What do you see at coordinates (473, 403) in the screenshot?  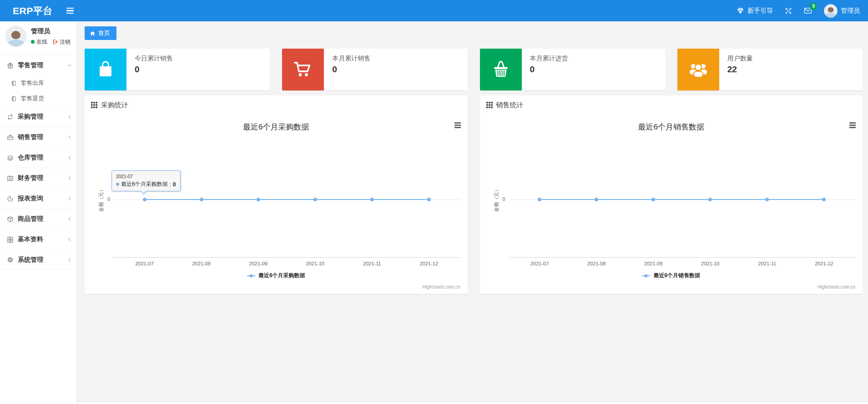 I see `page-footer` at bounding box center [473, 403].